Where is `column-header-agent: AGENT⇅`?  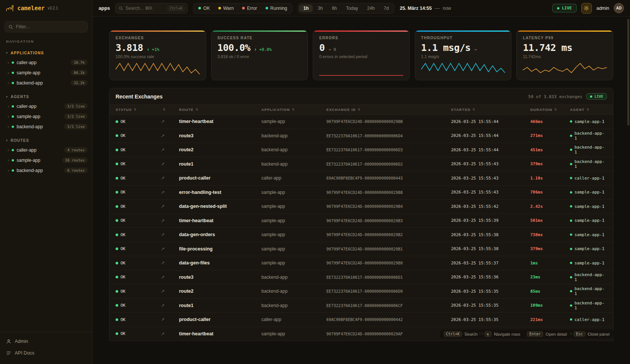 column-header-agent: AGENT⇅ is located at coordinates (588, 109).